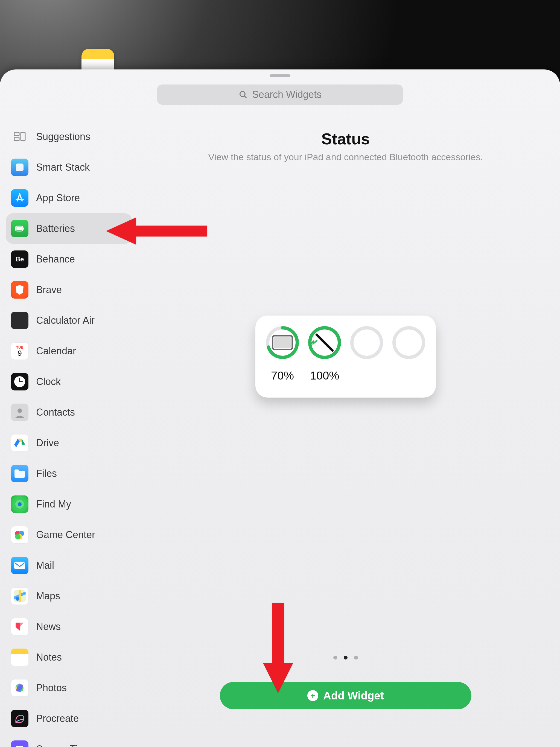 This screenshot has width=560, height=747. What do you see at coordinates (243, 95) in the screenshot?
I see `search-icon` at bounding box center [243, 95].